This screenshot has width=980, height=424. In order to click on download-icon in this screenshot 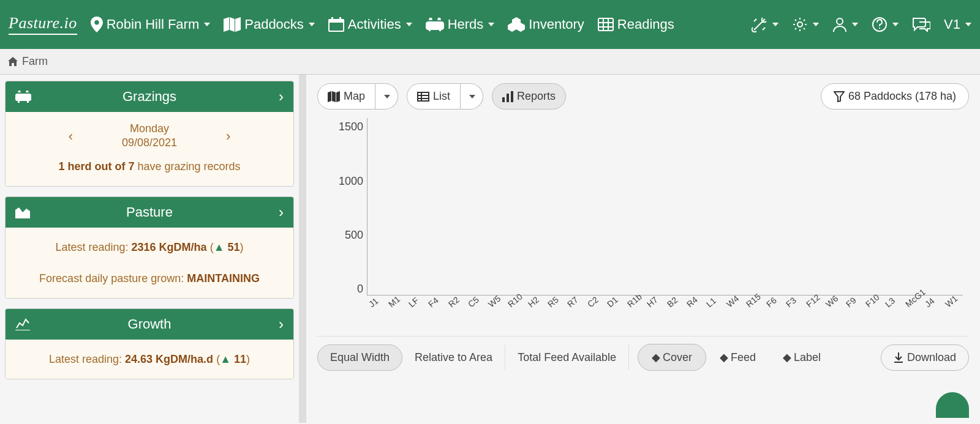, I will do `click(899, 357)`.